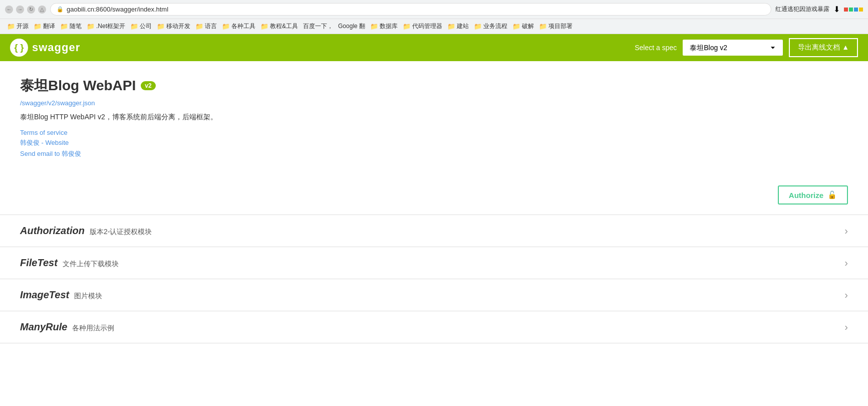 Image resolution: width=868 pixels, height=406 pixels. Describe the element at coordinates (31, 10) in the screenshot. I see `refresh-button: ↻` at that location.